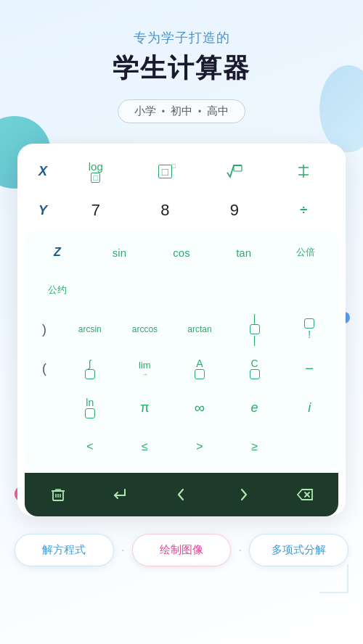 The width and height of the screenshot is (363, 644). I want to click on level-middle: 初中, so click(182, 112).